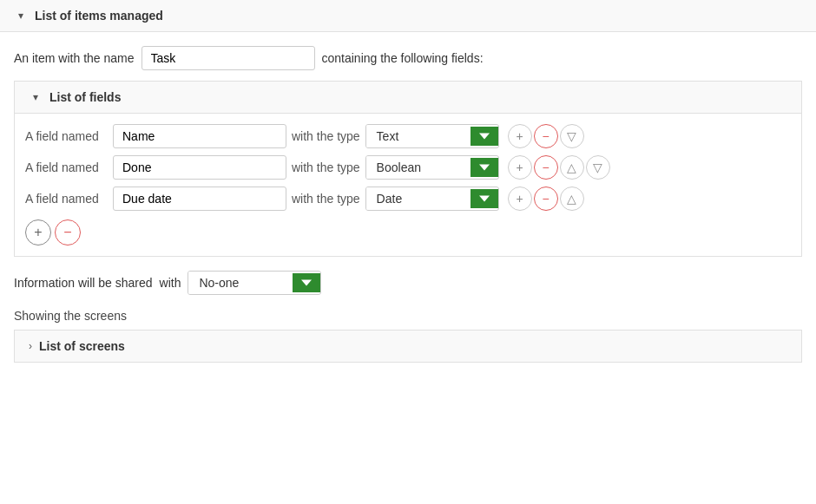 The width and height of the screenshot is (816, 504). What do you see at coordinates (408, 199) in the screenshot?
I see `field-row-2: A field named with the type Date + − △` at bounding box center [408, 199].